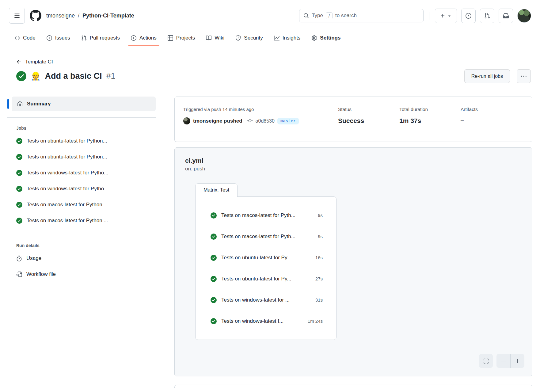  What do you see at coordinates (39, 104) in the screenshot?
I see `summary-label: Summary` at bounding box center [39, 104].